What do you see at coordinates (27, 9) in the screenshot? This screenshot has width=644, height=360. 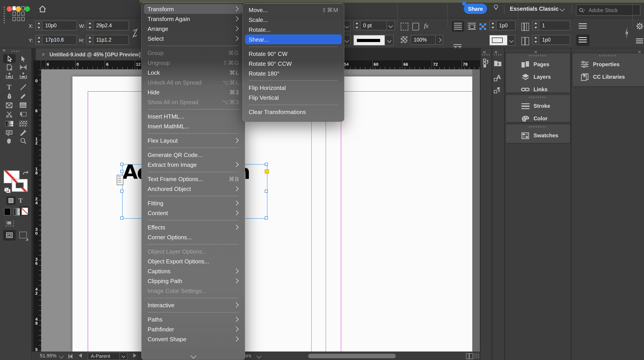 I see `window-zoom-button` at bounding box center [27, 9].